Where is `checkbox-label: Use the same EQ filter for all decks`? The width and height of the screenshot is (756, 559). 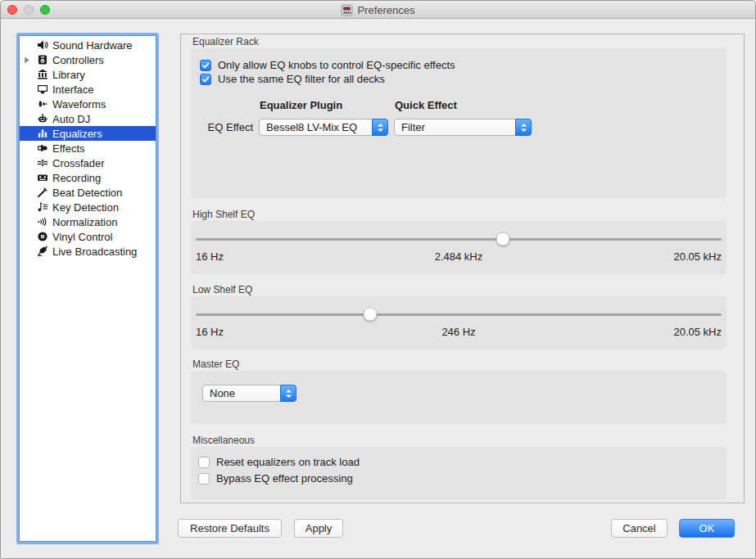
checkbox-label: Use the same EQ filter for all decks is located at coordinates (301, 79).